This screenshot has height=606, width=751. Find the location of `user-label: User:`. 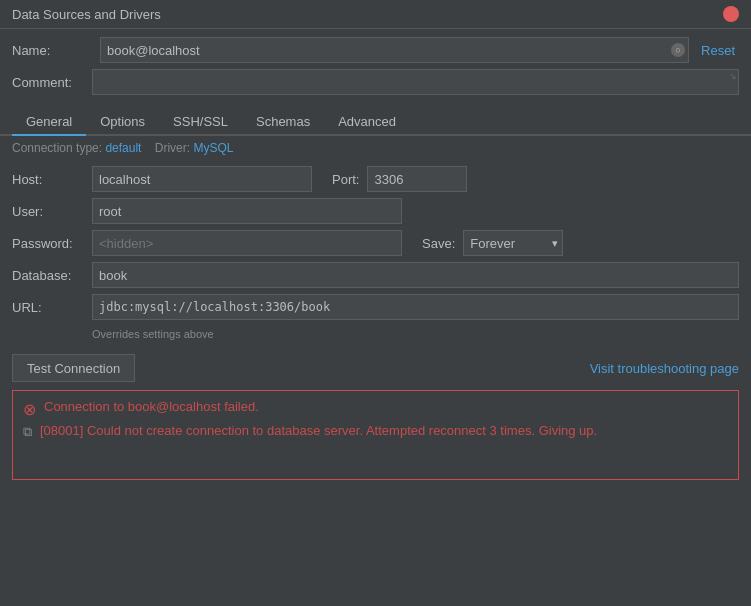

user-label: User: is located at coordinates (52, 212).